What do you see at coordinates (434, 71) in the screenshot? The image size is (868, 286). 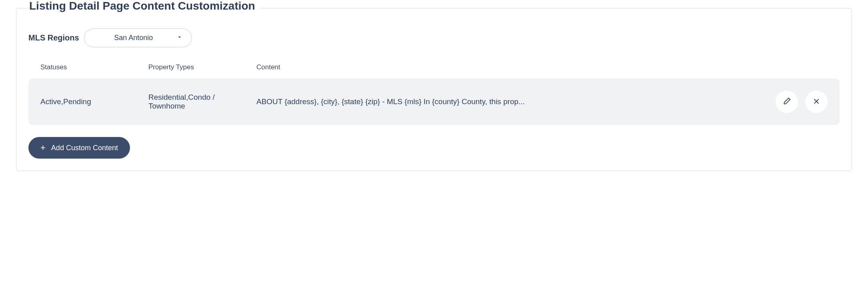 I see `table-header-row: Statuses Property Types Content` at bounding box center [434, 71].